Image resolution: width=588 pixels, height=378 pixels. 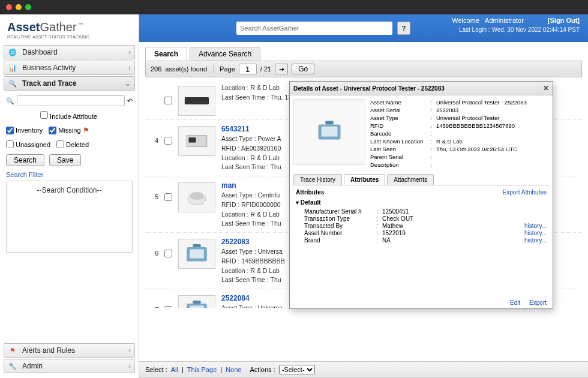 What do you see at coordinates (33, 145) in the screenshot?
I see `unassigned-label: Unassigned` at bounding box center [33, 145].